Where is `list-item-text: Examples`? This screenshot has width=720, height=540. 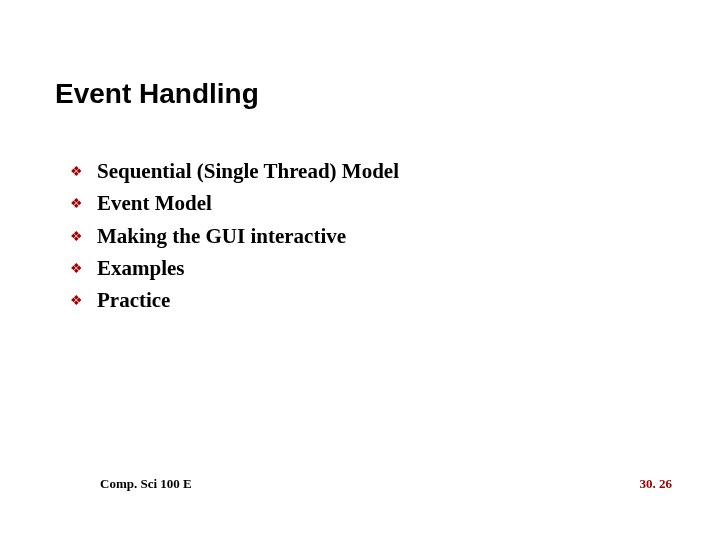 list-item-text: Examples is located at coordinates (141, 268).